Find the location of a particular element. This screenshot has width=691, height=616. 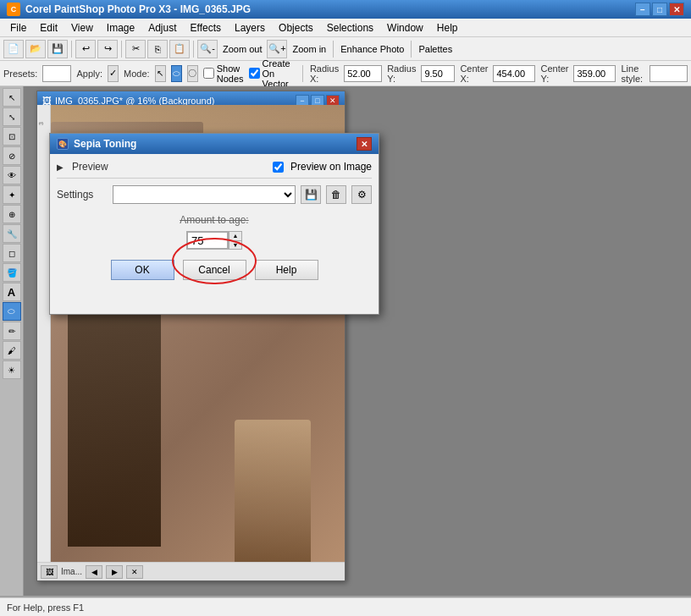

tool-redeye: 👁 is located at coordinates (12, 175).